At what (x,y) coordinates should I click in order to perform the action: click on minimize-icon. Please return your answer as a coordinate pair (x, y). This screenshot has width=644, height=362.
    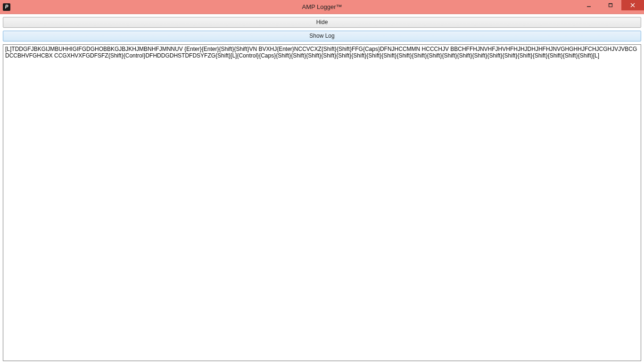
    Looking at the image, I should click on (589, 5).